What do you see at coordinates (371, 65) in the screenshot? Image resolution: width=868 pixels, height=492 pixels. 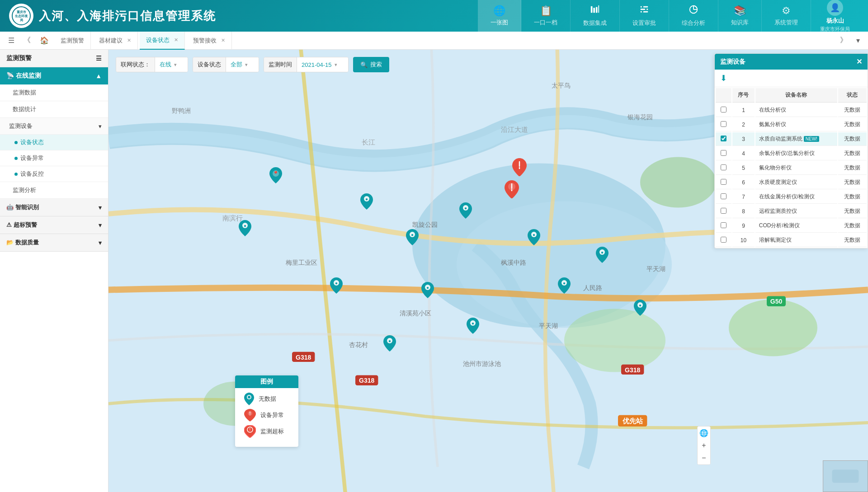 I see `search-button: 🔍 搜索` at bounding box center [371, 65].